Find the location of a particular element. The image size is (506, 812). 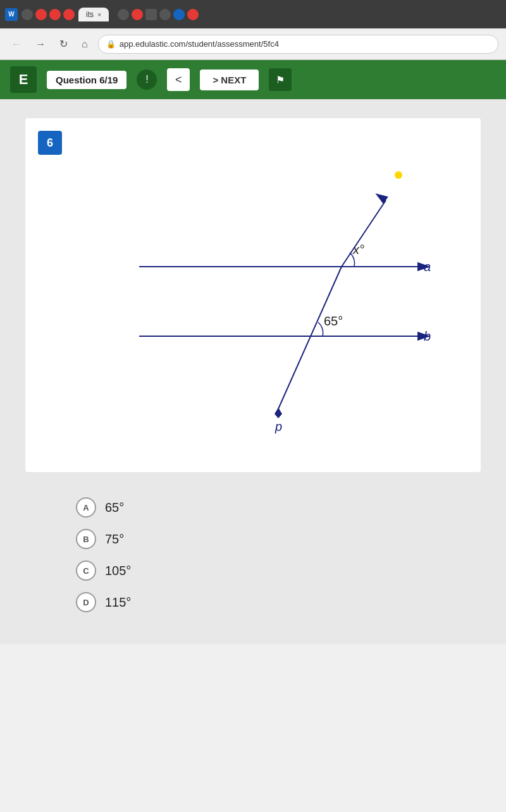

choice-d: D 115° is located at coordinates (253, 602).